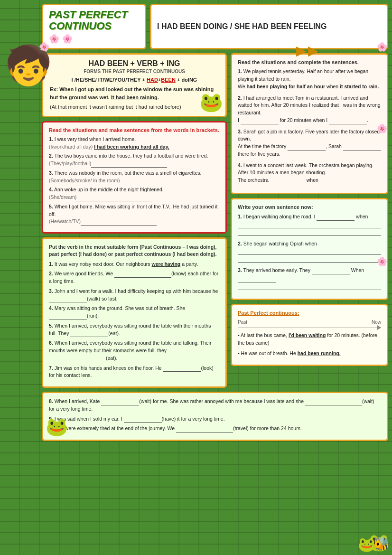 The height and width of the screenshot is (555, 392). I want to click on ex2b-item9: 9. I was sad when I sold my car. I (have…, so click(215, 419).